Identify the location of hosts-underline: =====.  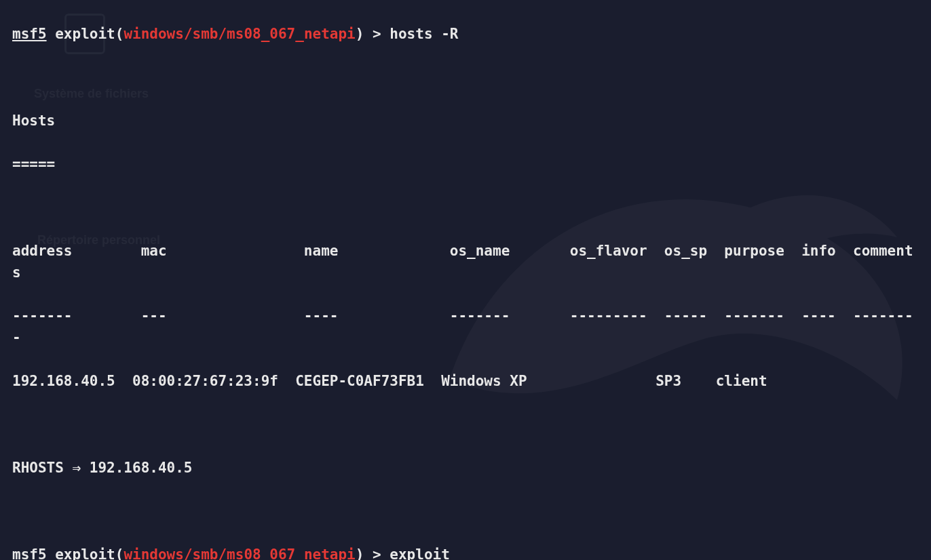
(466, 164).